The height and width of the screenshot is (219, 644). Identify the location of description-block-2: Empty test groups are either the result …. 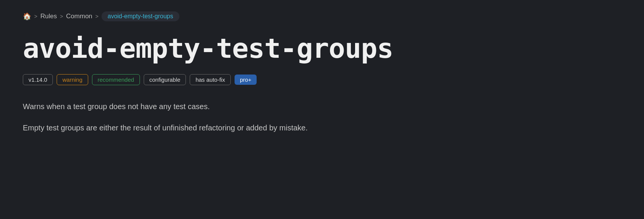
(322, 128).